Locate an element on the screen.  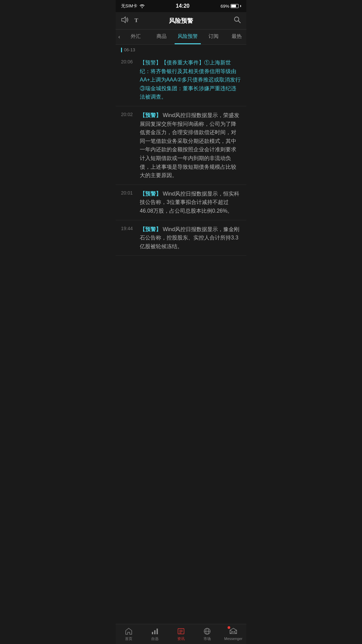
news-item-3: 20:01 【预警】 Wind风控日报数据显示，恒实科技公告称，3位董事拟合计减… is located at coordinates (181, 203).